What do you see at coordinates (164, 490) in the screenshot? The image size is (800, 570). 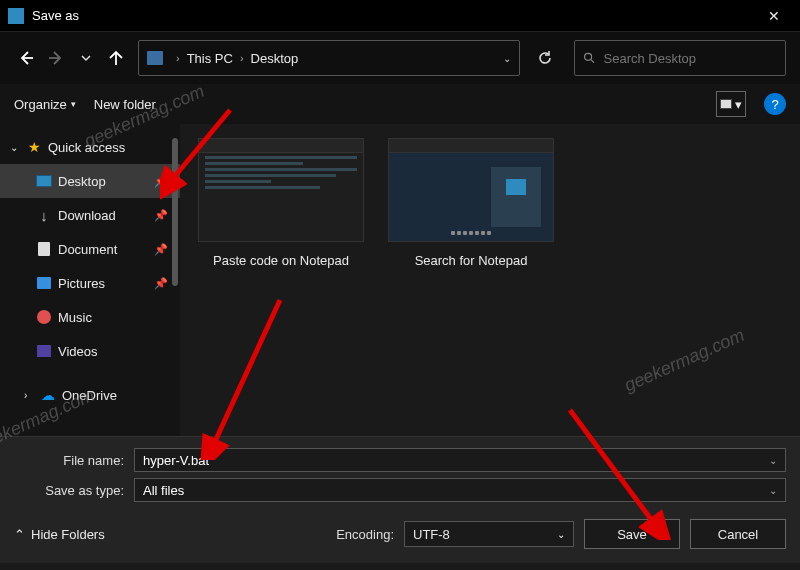 I see `save-type-value: All files` at bounding box center [164, 490].